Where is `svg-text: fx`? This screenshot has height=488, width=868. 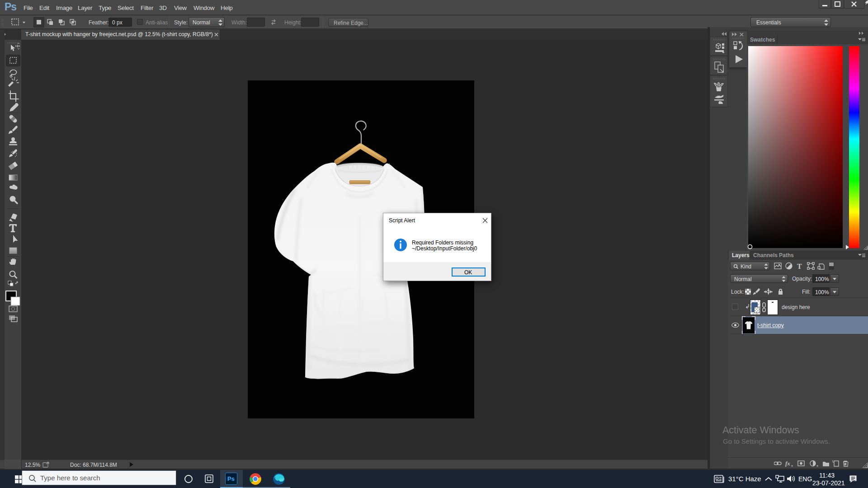
svg-text: fx is located at coordinates (788, 464).